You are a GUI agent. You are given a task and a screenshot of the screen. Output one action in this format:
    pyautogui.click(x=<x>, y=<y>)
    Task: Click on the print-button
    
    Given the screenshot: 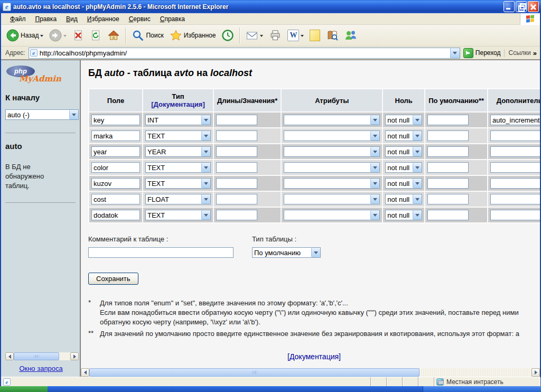 What is the action you would take?
    pyautogui.click(x=275, y=35)
    